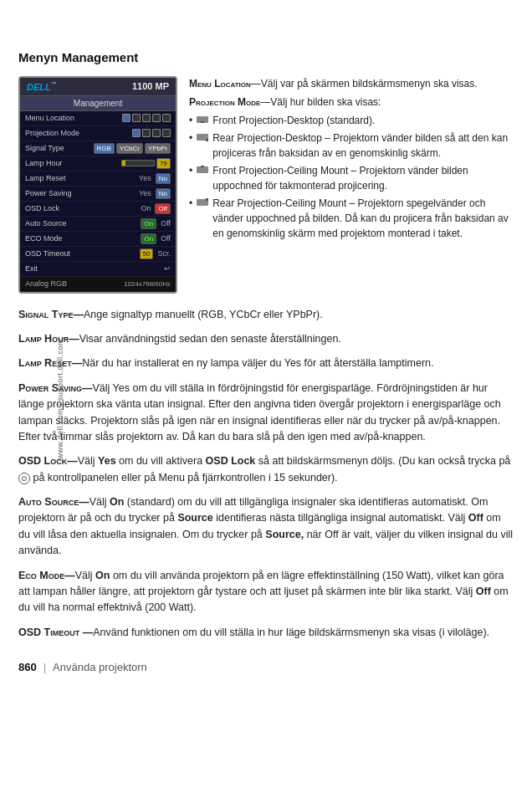 Image resolution: width=532 pixels, height=798 pixels. Describe the element at coordinates (98, 179) in the screenshot. I see `table-row: Lamp Reset Yes No` at that location.